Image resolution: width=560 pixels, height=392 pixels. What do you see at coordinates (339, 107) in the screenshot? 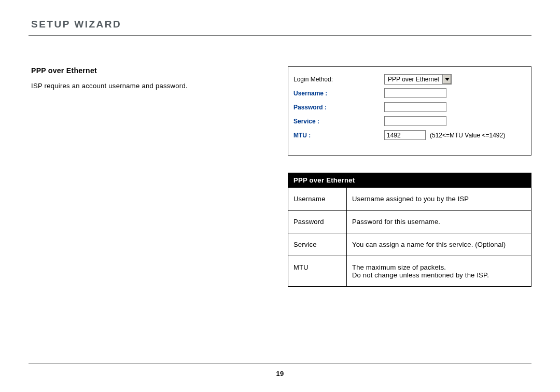
I see `password-label: Password :` at bounding box center [339, 107].